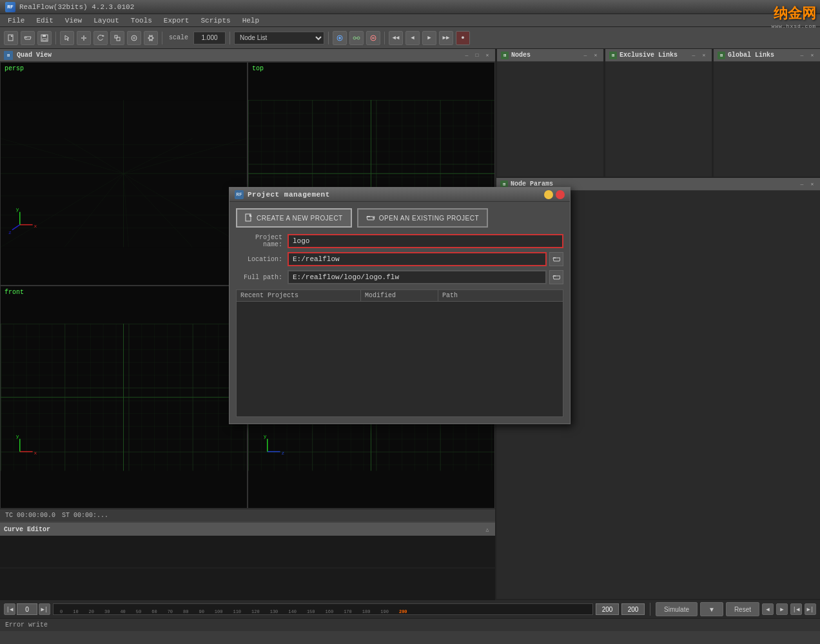 Image resolution: width=820 pixels, height=644 pixels. Describe the element at coordinates (26, 625) in the screenshot. I see `status-message: Error write` at that location.